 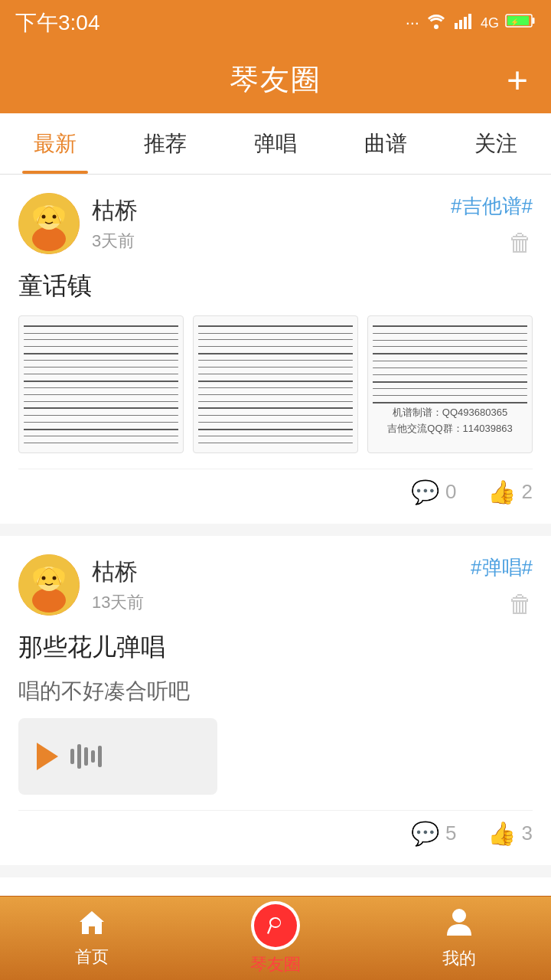 I want to click on tab-recommended: 推荐, so click(x=165, y=144).